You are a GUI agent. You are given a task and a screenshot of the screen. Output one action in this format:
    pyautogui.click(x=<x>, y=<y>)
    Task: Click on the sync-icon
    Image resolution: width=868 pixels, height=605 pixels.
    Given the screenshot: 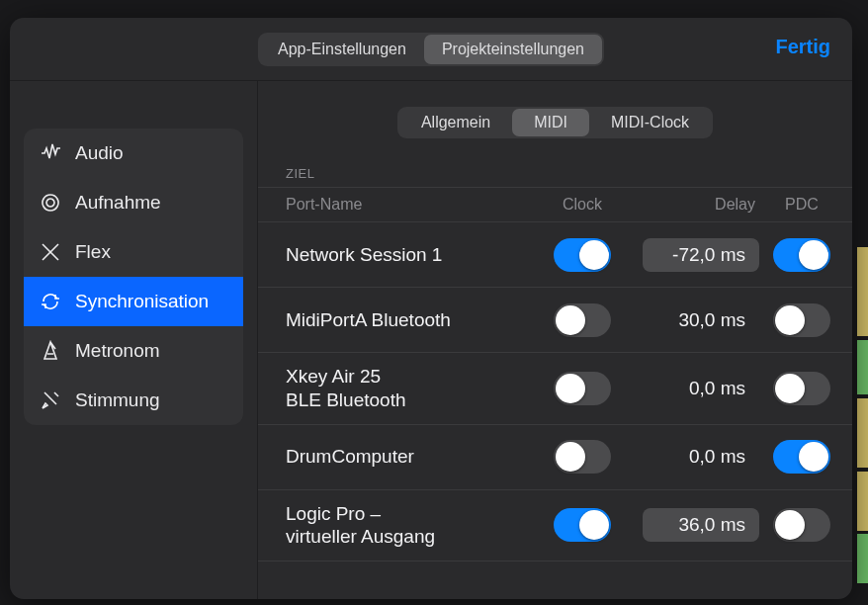 What is the action you would take?
    pyautogui.click(x=50, y=302)
    